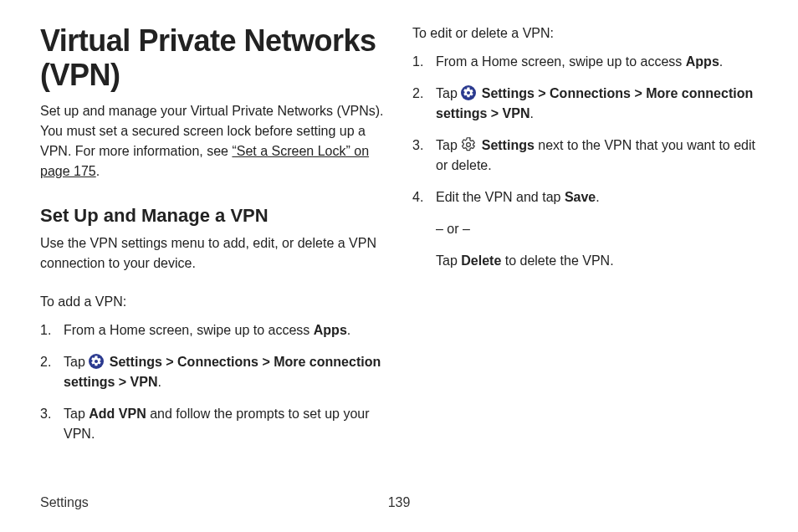  What do you see at coordinates (586, 197) in the screenshot?
I see `step-4: Edit the VPN and tap Save.` at bounding box center [586, 197].